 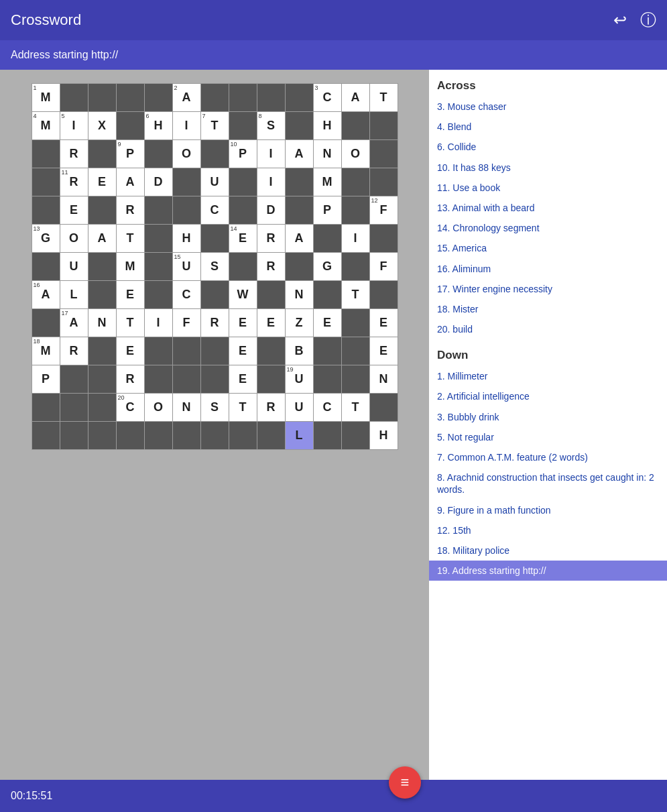 What do you see at coordinates (299, 351) in the screenshot?
I see `table-row: B` at bounding box center [299, 351].